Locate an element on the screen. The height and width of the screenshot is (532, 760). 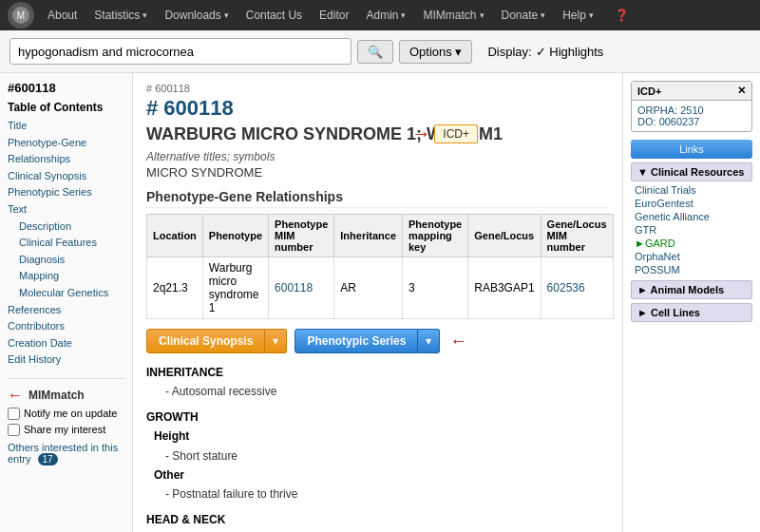
search-input is located at coordinates (180, 51).